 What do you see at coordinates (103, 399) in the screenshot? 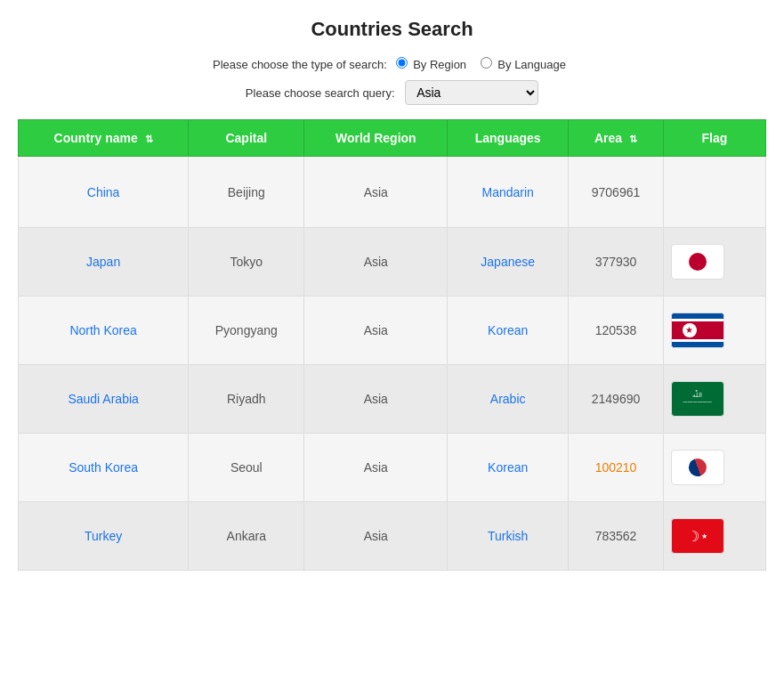
I see `cell-country-name: Saudi Arabia` at bounding box center [103, 399].